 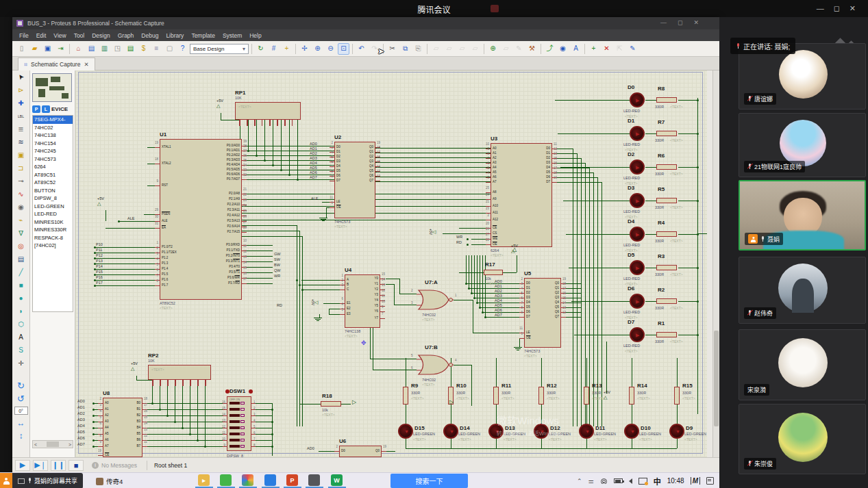 I want to click on dip-switch-dsw1, so click(x=239, y=424).